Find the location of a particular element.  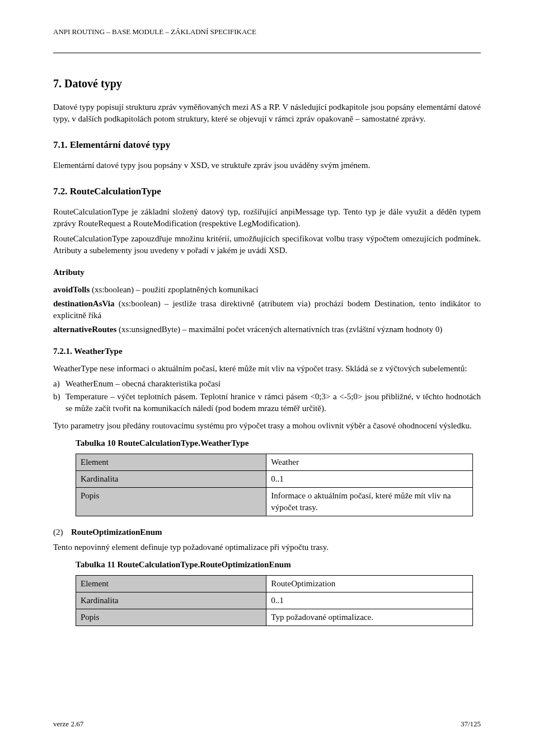

table-10: Element Weather Kardinalita 0..1 Popis I… is located at coordinates (274, 485).